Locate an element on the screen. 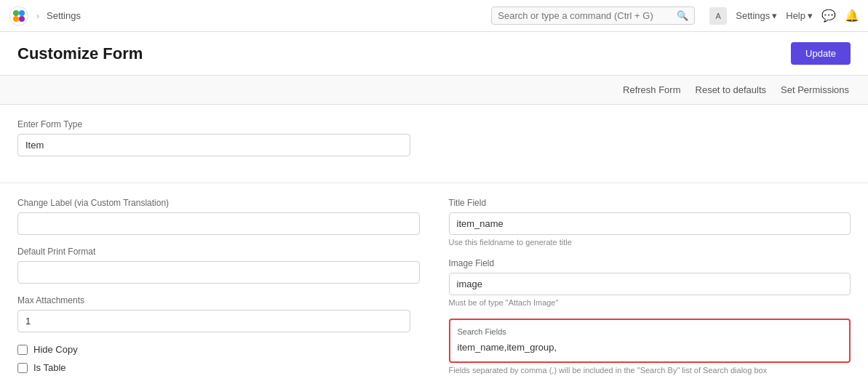  enter-form-type-input is located at coordinates (214, 145).